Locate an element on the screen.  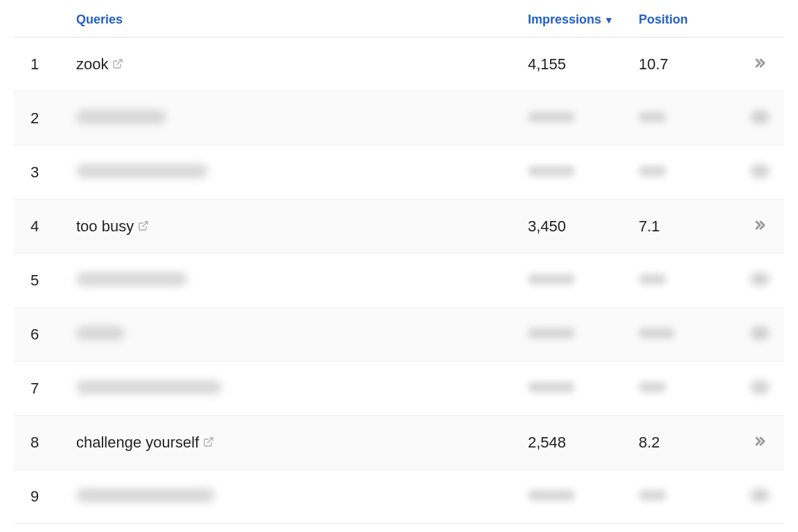
row-impressions: 2,548 is located at coordinates (547, 442).